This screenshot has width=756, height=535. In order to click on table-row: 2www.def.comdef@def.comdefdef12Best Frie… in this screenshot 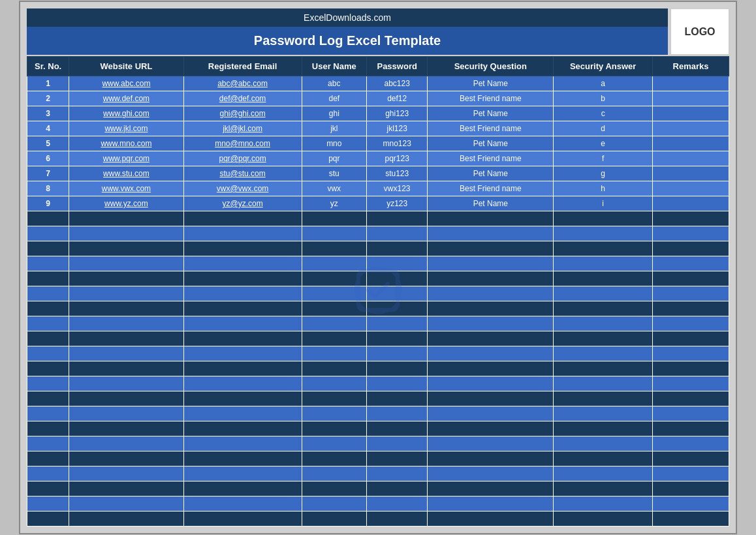, I will do `click(379, 99)`.